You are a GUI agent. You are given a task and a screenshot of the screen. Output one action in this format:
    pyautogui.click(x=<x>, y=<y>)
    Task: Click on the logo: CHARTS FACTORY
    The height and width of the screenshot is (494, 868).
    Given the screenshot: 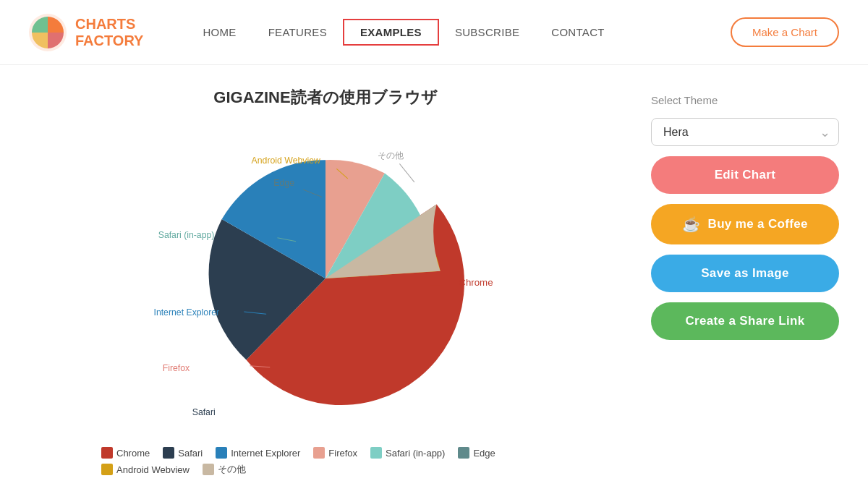 What is the action you would take?
    pyautogui.click(x=86, y=33)
    